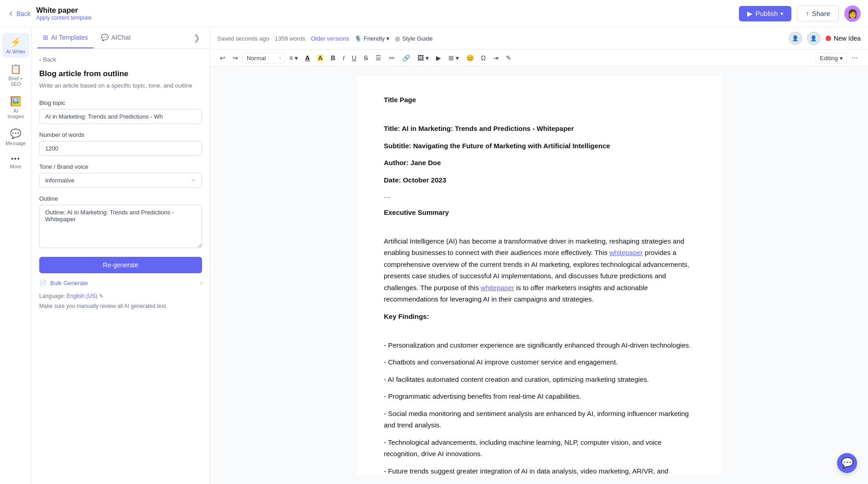 The width and height of the screenshot is (868, 484). Describe the element at coordinates (120, 296) in the screenshot. I see `language-row: Language: English (US) ✎` at that location.